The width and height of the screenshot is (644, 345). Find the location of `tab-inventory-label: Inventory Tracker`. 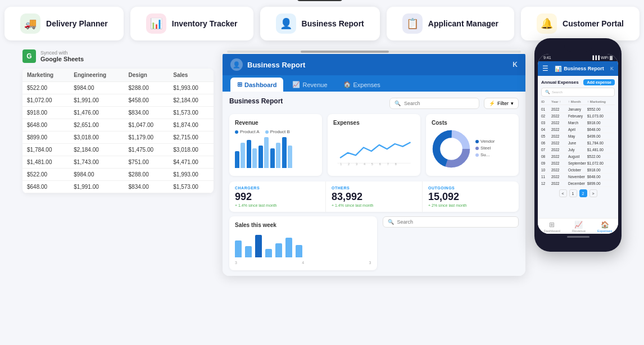

tab-inventory-label: Inventory Tracker is located at coordinates (205, 24).